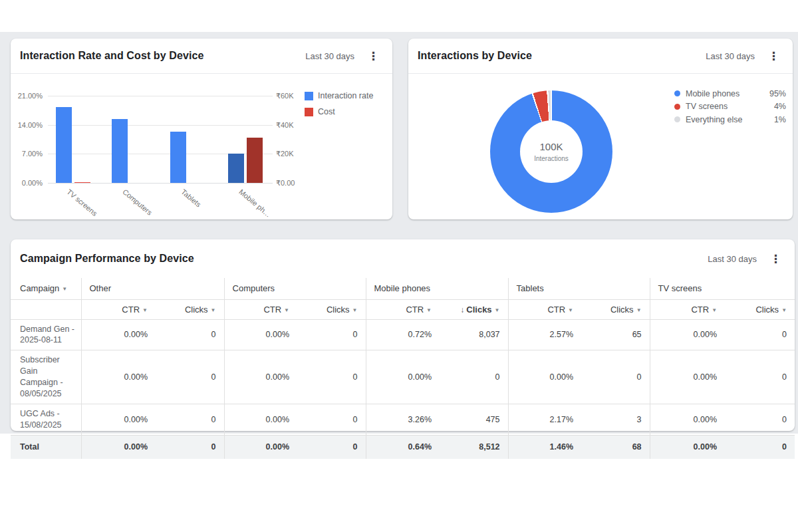 The image size is (798, 532). What do you see at coordinates (330, 447) in the screenshot?
I see `total-computers-clicks: 0` at bounding box center [330, 447].